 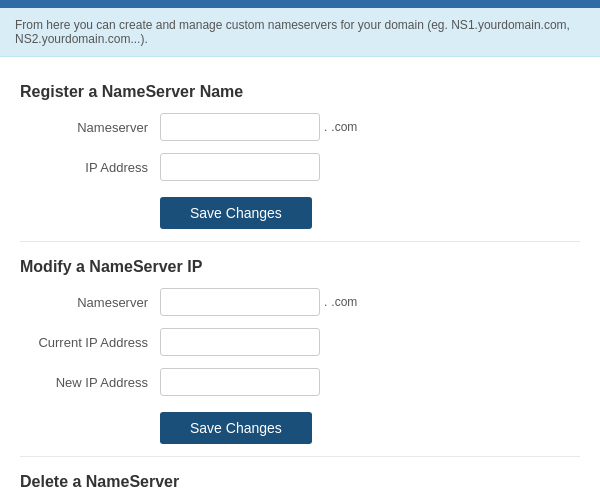 What do you see at coordinates (300, 167) in the screenshot?
I see `register-ip-group: IP Address` at bounding box center [300, 167].